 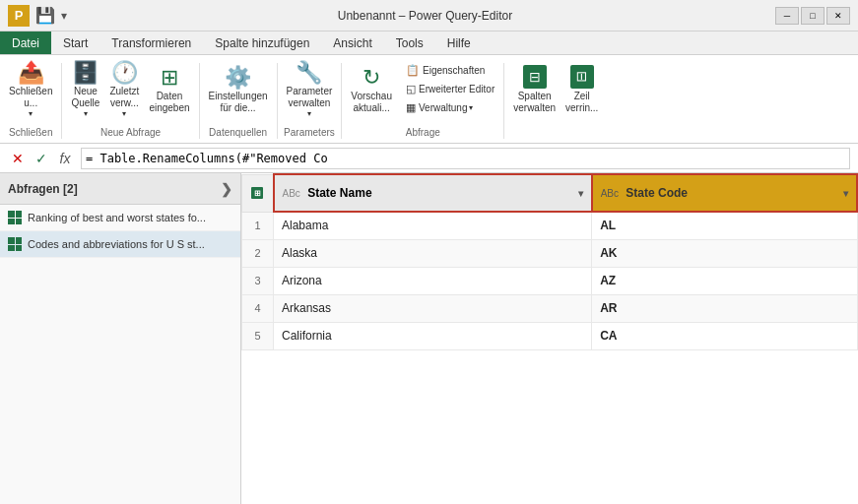 I want to click on table-row: 4 Arkansas AR, so click(x=550, y=308).